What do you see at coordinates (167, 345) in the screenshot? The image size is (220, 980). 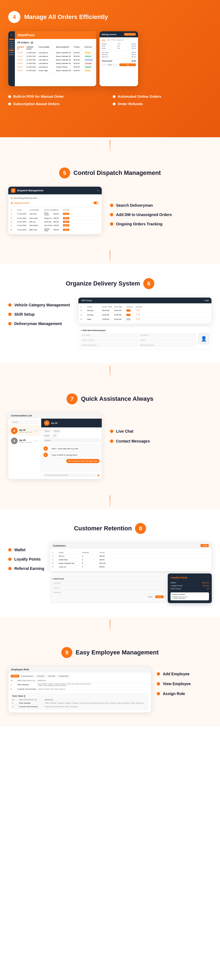 I see `deliveryman-type-field: Deliveryman Type` at bounding box center [167, 345].